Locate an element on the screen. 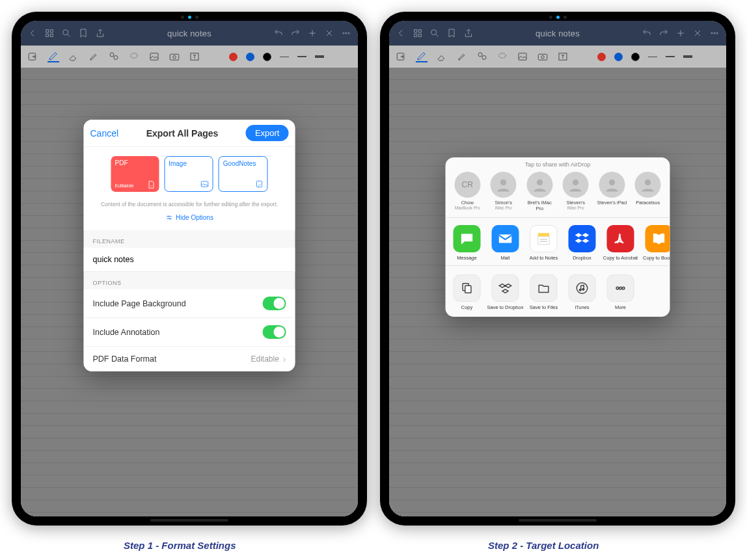 The image size is (747, 560). cancel-button: Cancel is located at coordinates (105, 133).